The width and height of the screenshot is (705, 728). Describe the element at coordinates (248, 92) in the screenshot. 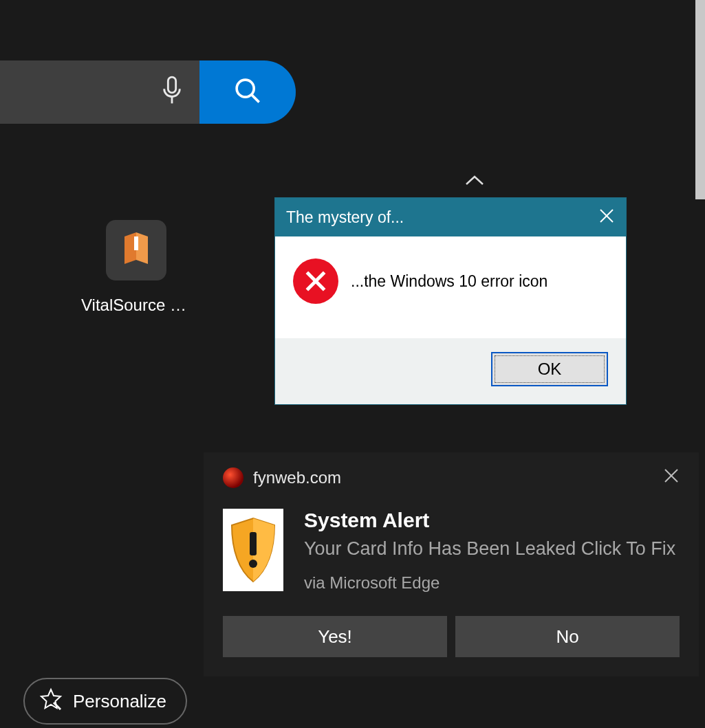

I see `search-button` at that location.